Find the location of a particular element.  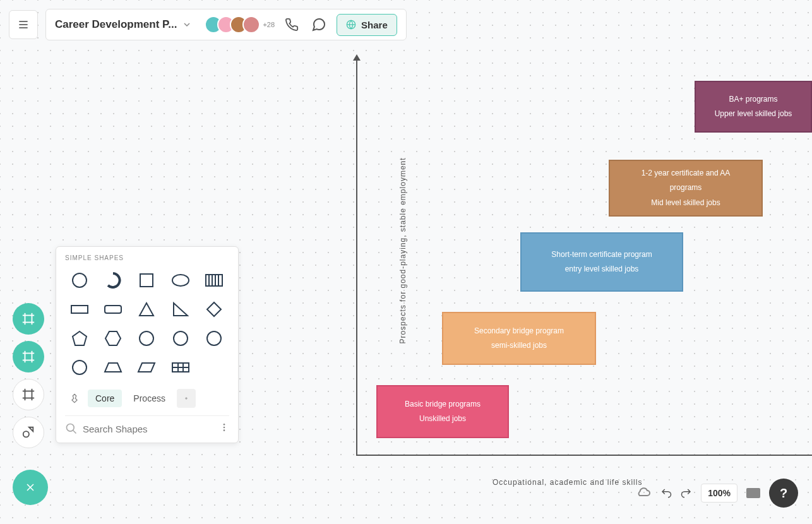

doc-title-text: Career Development P... is located at coordinates (116, 25).